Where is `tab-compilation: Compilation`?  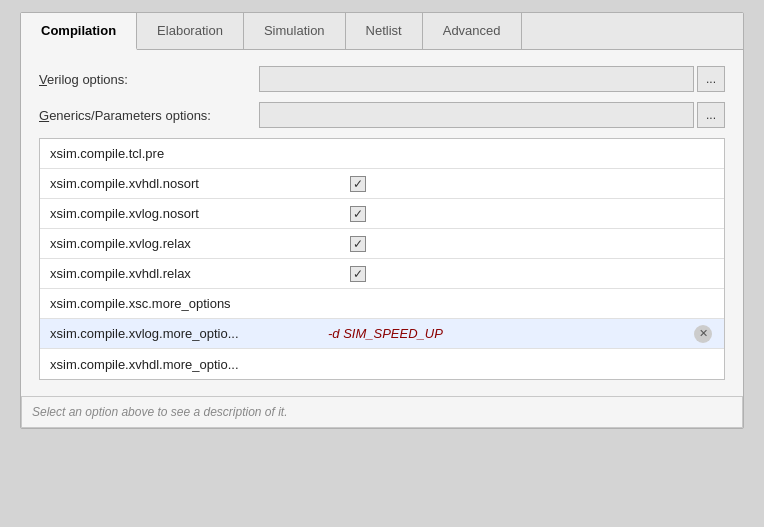 tab-compilation: Compilation is located at coordinates (79, 32).